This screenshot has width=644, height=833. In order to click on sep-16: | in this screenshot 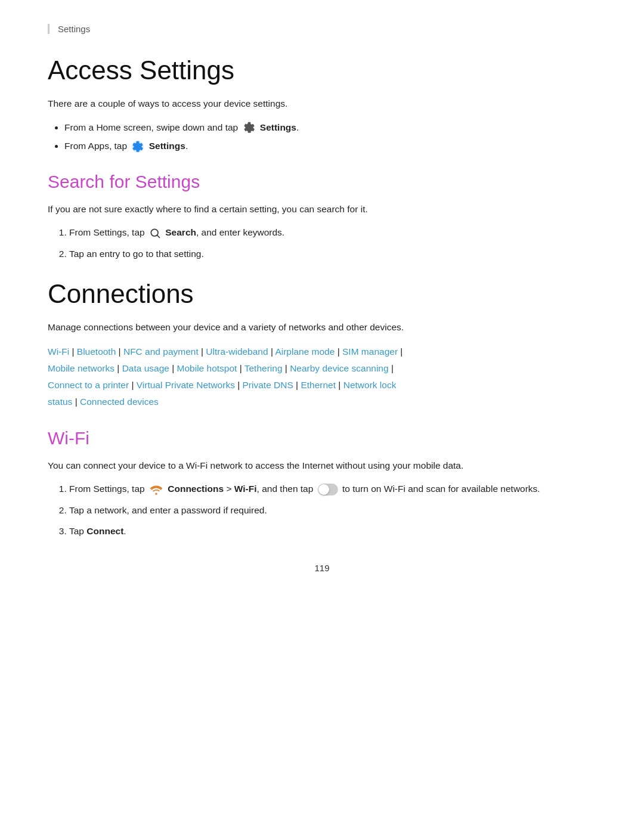, I will do `click(76, 402)`.